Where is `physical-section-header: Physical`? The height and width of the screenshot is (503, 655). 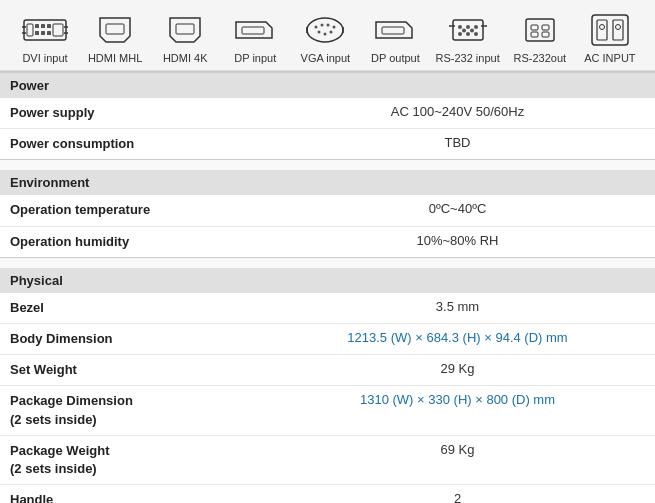
physical-section-header: Physical is located at coordinates (328, 280).